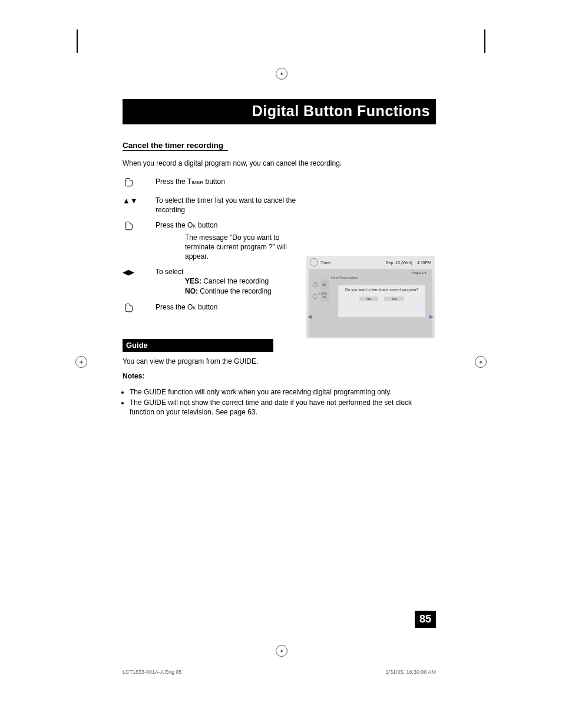 The width and height of the screenshot is (562, 728). What do you see at coordinates (323, 294) in the screenshot?
I see `ilink-label: I-LINK` at bounding box center [323, 294].